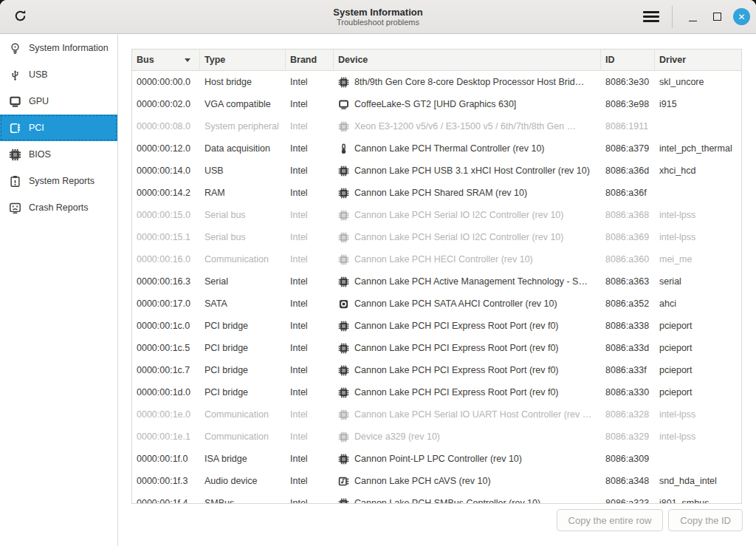 This screenshot has height=546, width=756. What do you see at coordinates (437, 171) in the screenshot?
I see `table-row: 0000:00:14.0USBIntelCannon Lake PCH USB …` at bounding box center [437, 171].